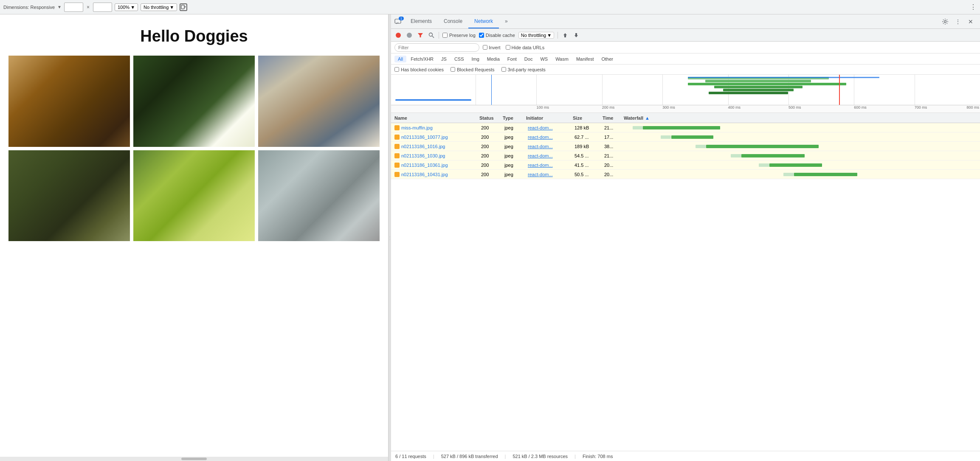  Describe the element at coordinates (103, 7) in the screenshot. I see `height-input: 465` at that location.